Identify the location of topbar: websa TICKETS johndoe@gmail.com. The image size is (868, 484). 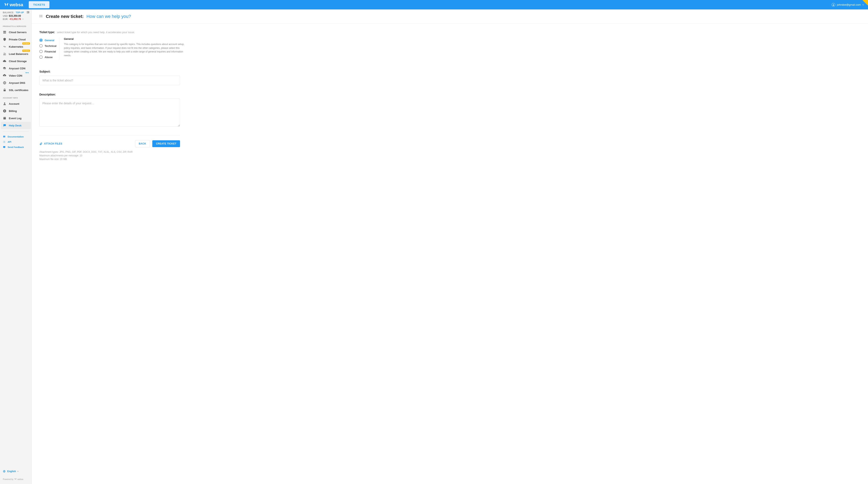
(434, 5).